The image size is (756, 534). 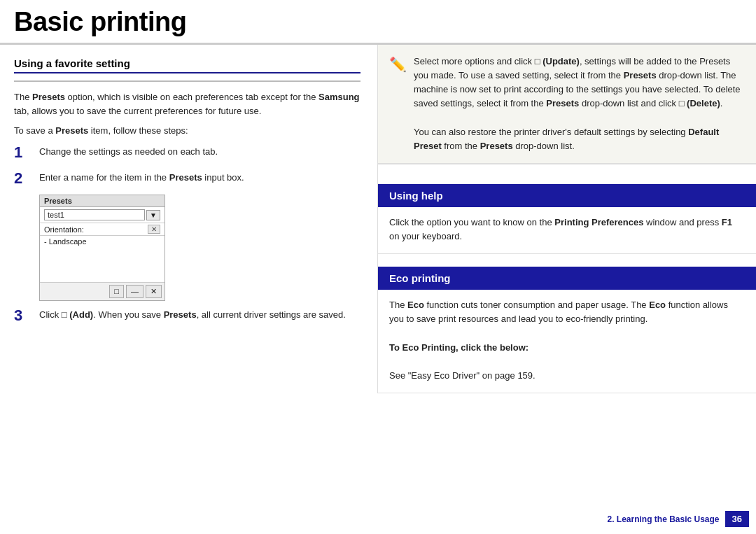 I want to click on step-1: 1 Change the settings as needed on each …, so click(x=188, y=153).